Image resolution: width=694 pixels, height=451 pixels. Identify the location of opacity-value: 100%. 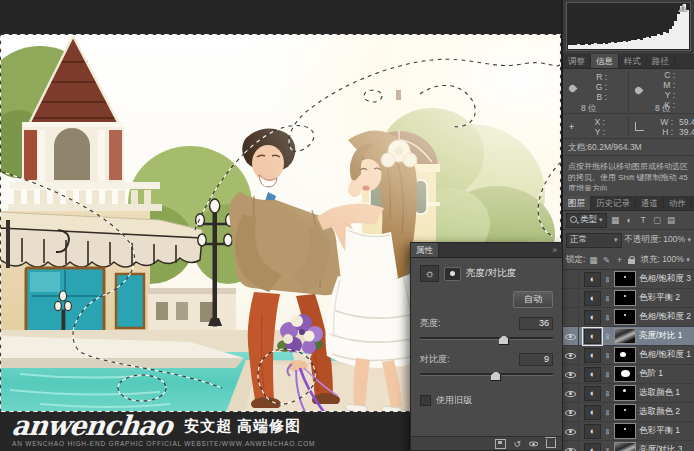
(674, 239).